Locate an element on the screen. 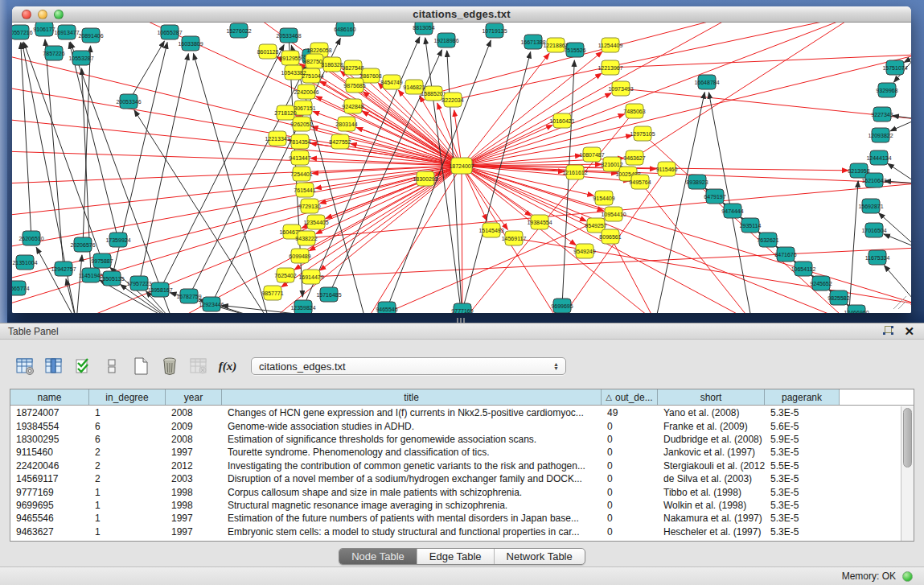  graph-node: 8601128 is located at coordinates (269, 51).